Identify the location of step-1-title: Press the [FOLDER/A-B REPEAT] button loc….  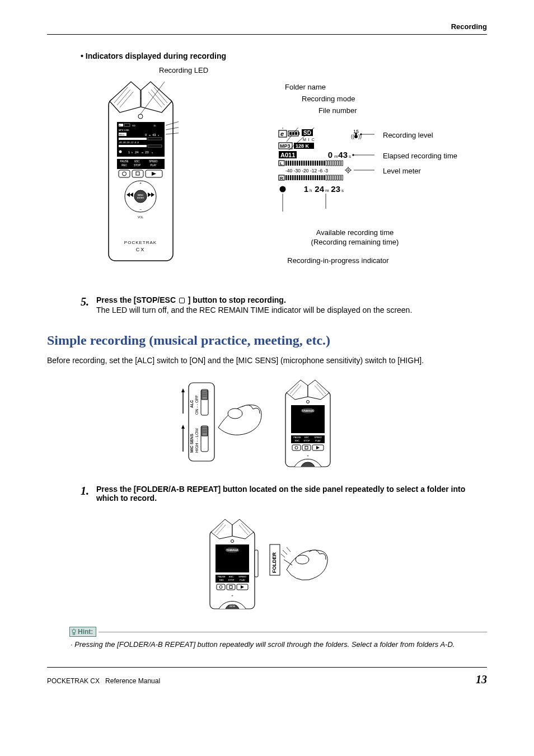
(281, 494).